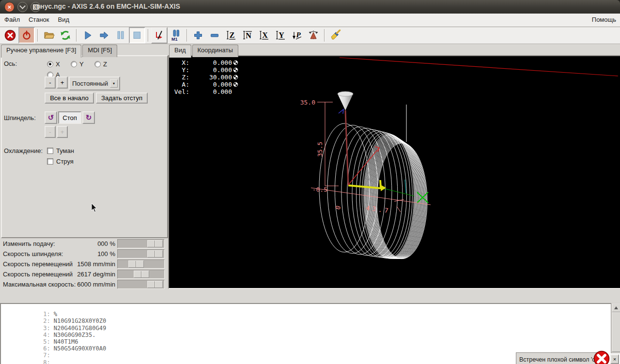  Describe the element at coordinates (94, 83) in the screenshot. I see `increment-dropdown: Постоянный ▾` at that location.